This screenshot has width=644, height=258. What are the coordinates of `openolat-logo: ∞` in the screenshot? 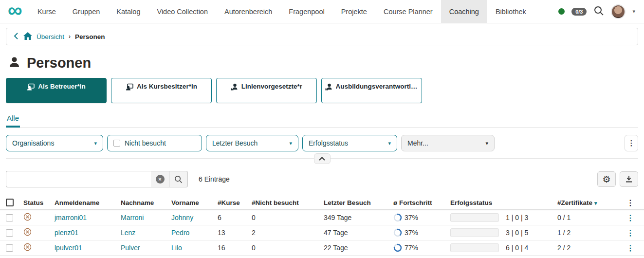 It's located at (15, 12).